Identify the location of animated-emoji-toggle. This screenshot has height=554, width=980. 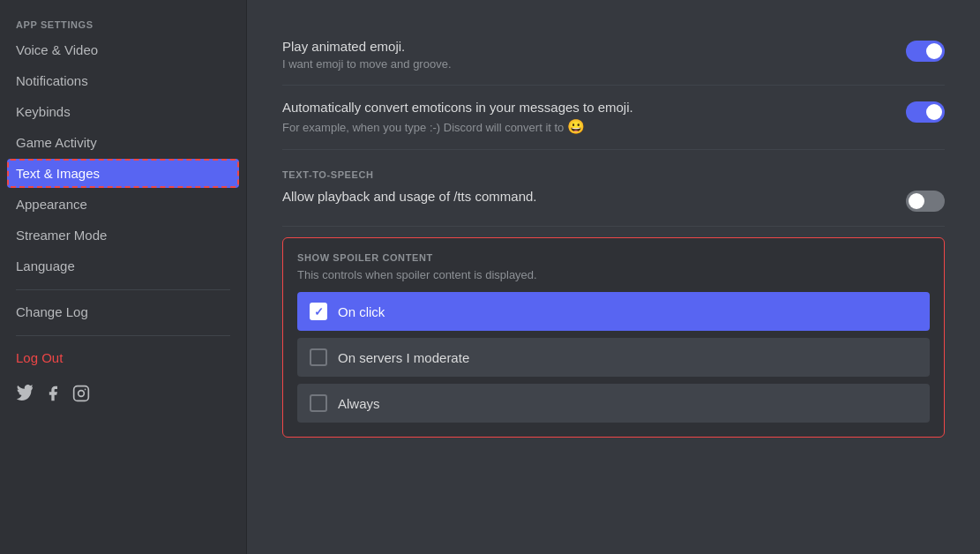
(925, 51).